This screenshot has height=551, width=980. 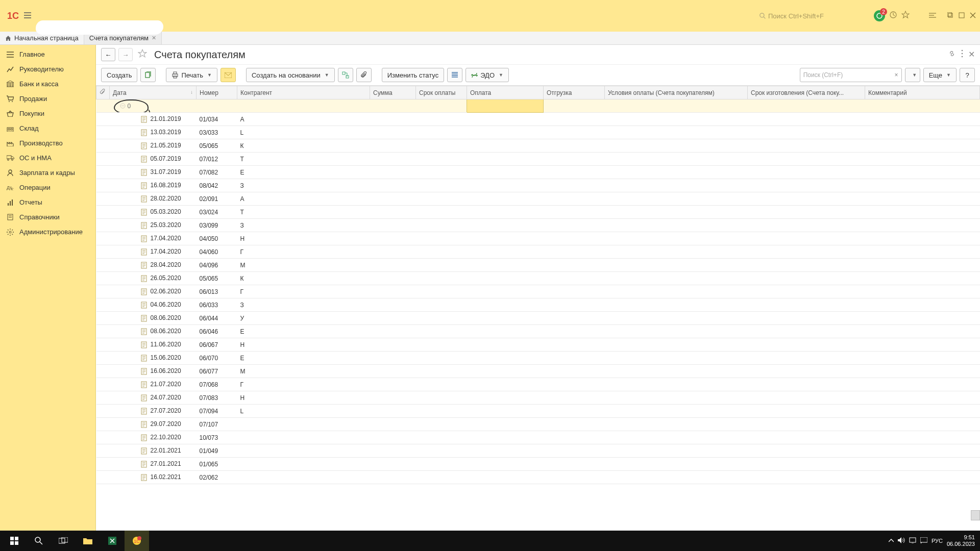 What do you see at coordinates (88, 541) in the screenshot?
I see `file-explorer-icon` at bounding box center [88, 541].